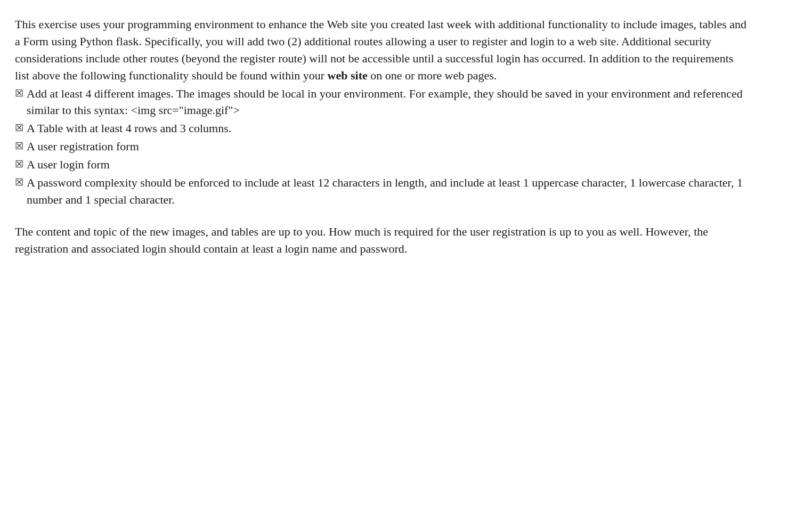 This screenshot has width=812, height=509. What do you see at coordinates (383, 147) in the screenshot?
I see `list-item: ☒ A user registration form` at bounding box center [383, 147].